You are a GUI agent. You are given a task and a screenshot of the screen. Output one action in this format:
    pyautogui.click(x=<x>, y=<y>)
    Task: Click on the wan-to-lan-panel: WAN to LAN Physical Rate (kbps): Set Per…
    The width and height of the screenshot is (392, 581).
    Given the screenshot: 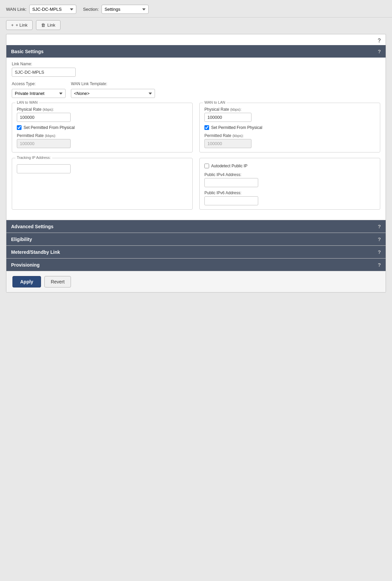 What is the action you would take?
    pyautogui.click(x=290, y=128)
    